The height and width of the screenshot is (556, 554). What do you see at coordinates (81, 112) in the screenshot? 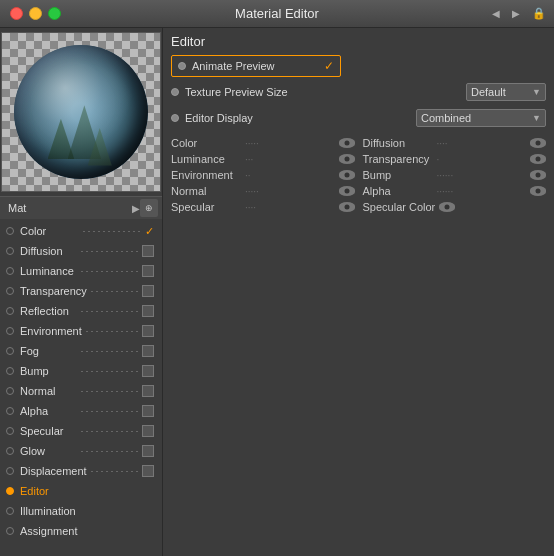
I see `sphere-preview` at bounding box center [81, 112].